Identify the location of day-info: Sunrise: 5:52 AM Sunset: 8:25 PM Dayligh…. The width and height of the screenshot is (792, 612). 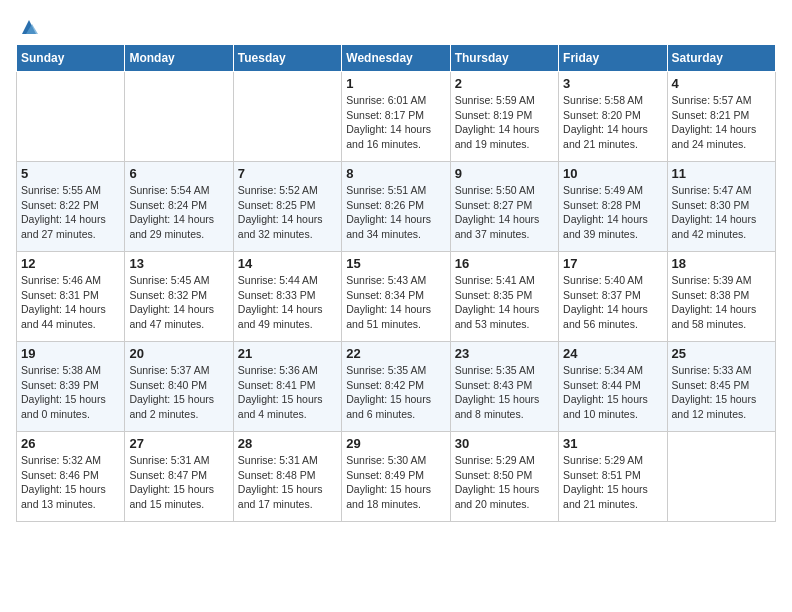
(288, 212).